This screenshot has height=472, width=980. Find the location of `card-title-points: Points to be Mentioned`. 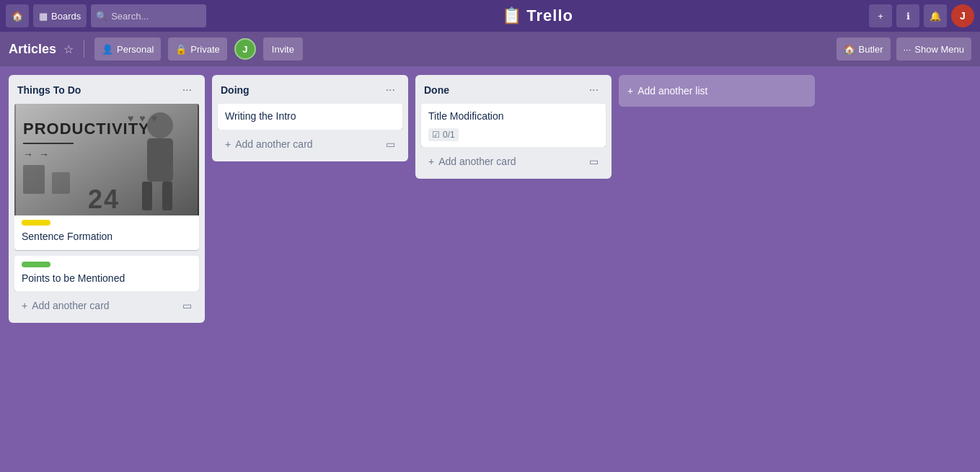

card-title-points: Points to be Mentioned is located at coordinates (107, 279).